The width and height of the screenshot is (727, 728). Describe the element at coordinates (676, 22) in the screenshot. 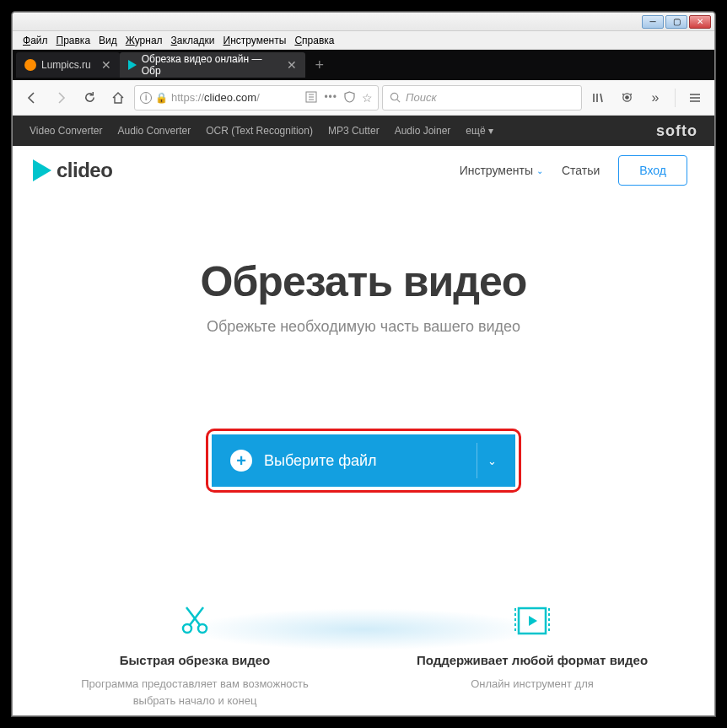

I see `window-maximize-button: ▢` at that location.